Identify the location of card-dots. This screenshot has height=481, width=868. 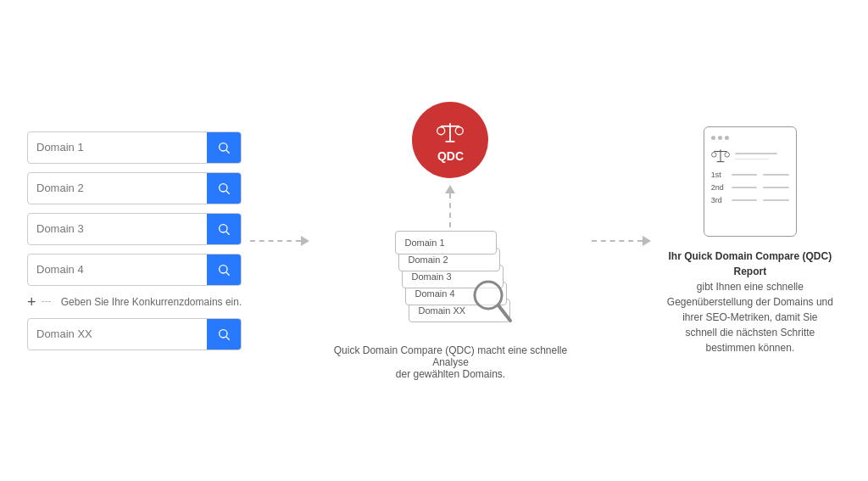
(750, 137).